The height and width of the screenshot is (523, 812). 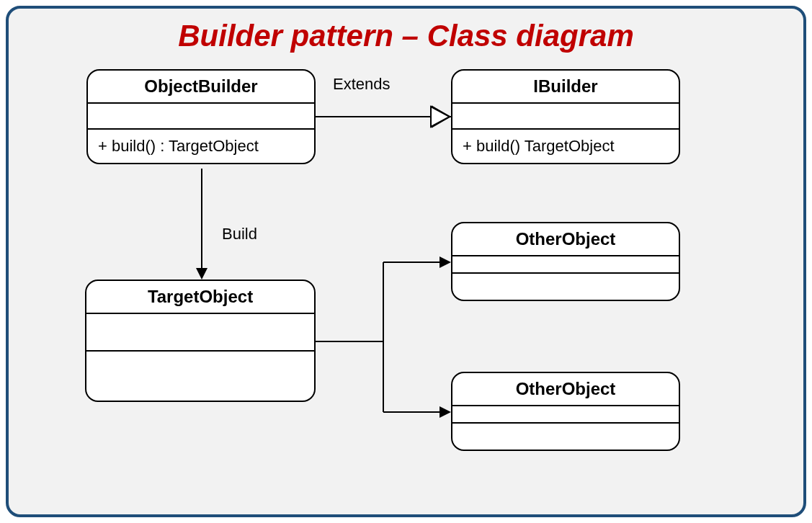 What do you see at coordinates (362, 84) in the screenshot?
I see `edge-label-extends: Extends` at bounding box center [362, 84].